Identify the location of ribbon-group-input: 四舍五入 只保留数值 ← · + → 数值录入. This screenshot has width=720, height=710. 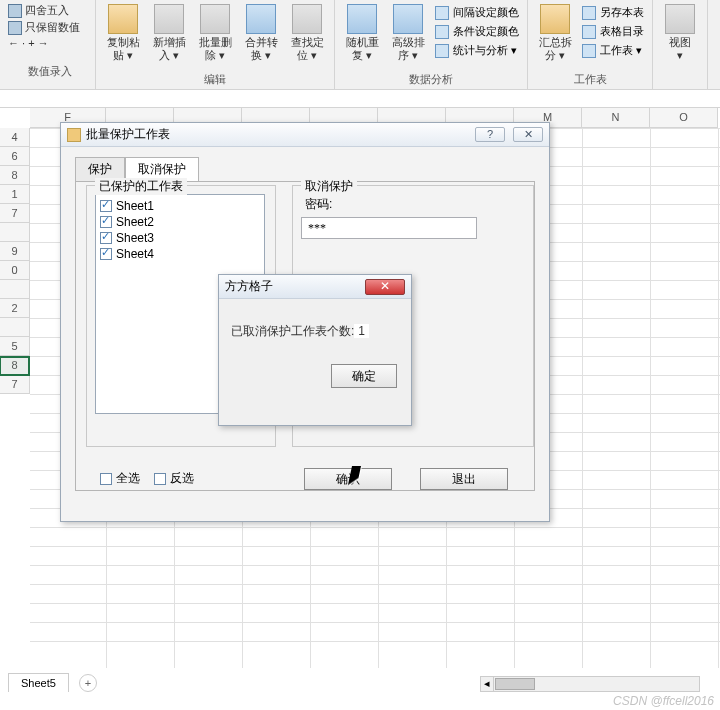
(50, 44).